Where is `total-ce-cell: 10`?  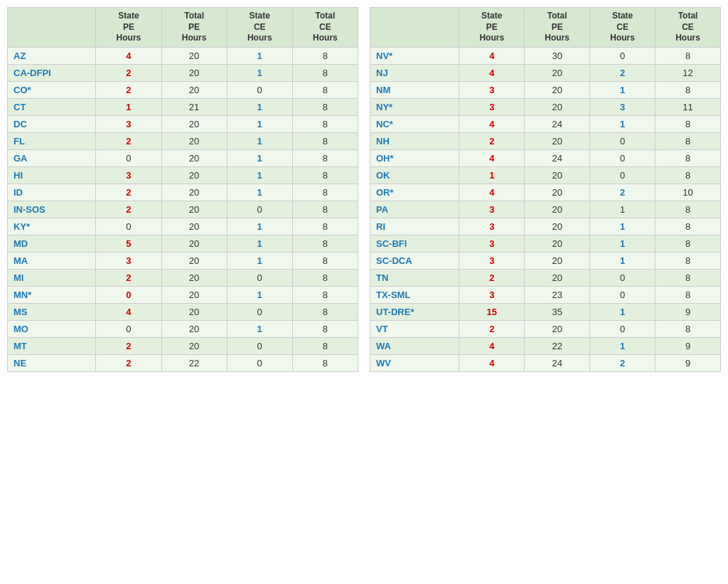
total-ce-cell: 10 is located at coordinates (688, 192).